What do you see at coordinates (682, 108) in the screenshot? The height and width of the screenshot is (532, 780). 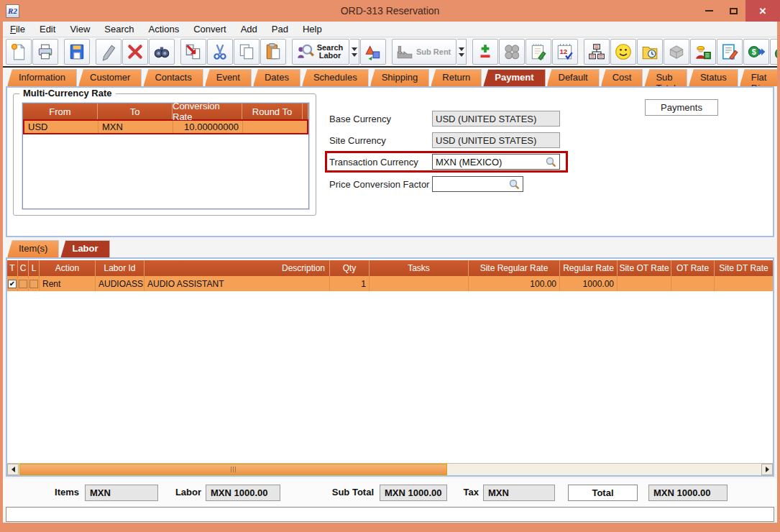 I see `payments-button: Payments` at bounding box center [682, 108].